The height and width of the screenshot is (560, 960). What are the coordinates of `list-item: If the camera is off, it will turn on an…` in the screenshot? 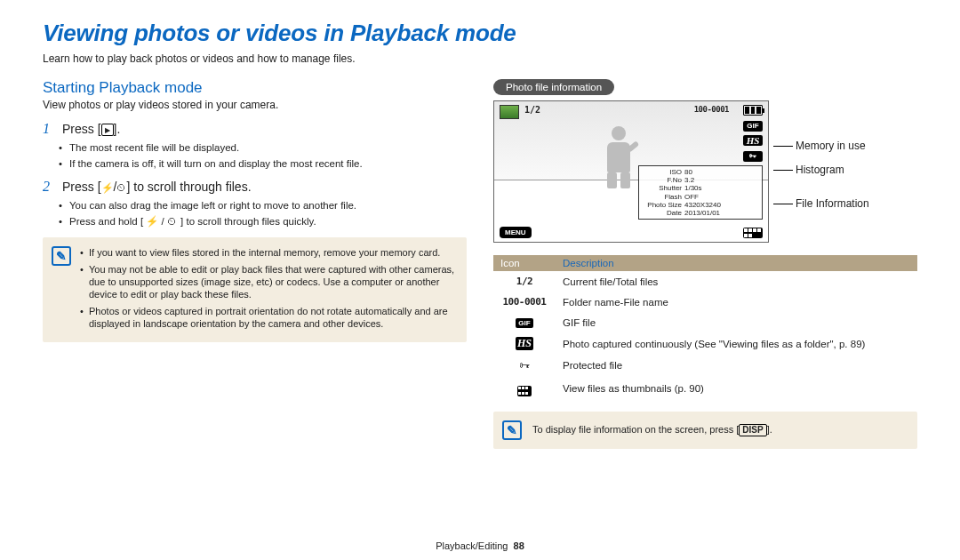 It's located at (268, 164).